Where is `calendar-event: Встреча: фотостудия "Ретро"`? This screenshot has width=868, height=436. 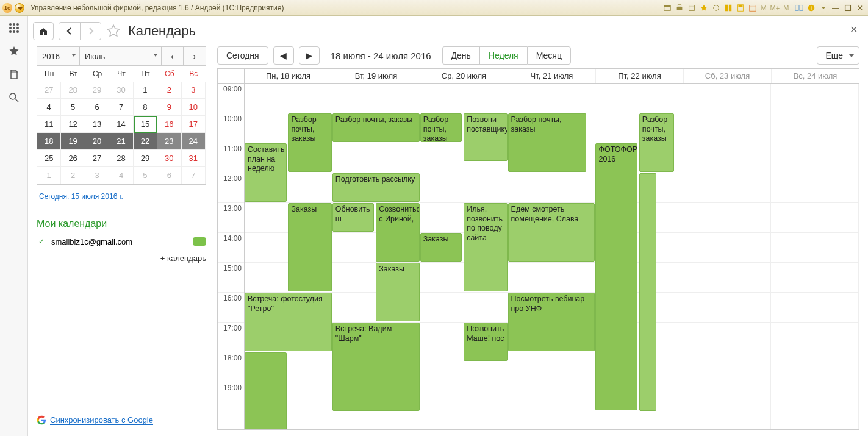
calendar-event: Встреча: фотостудия "Ретро" is located at coordinates (288, 322).